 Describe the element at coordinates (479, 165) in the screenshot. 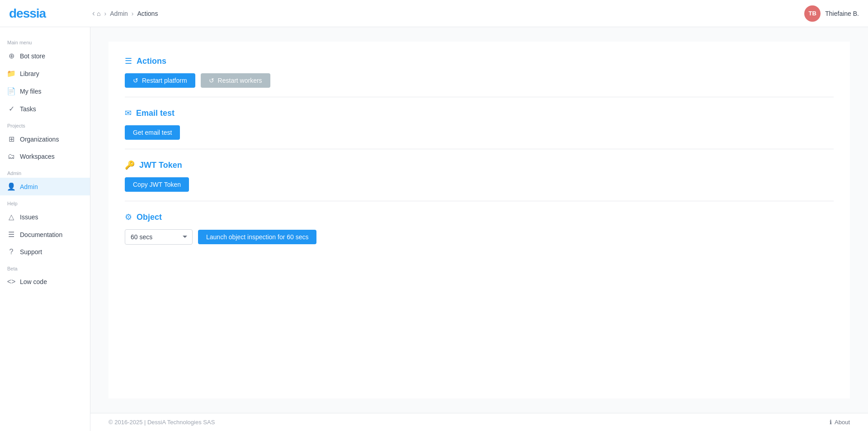

I see `jwt-section-header: 🔑 JWT Token` at that location.